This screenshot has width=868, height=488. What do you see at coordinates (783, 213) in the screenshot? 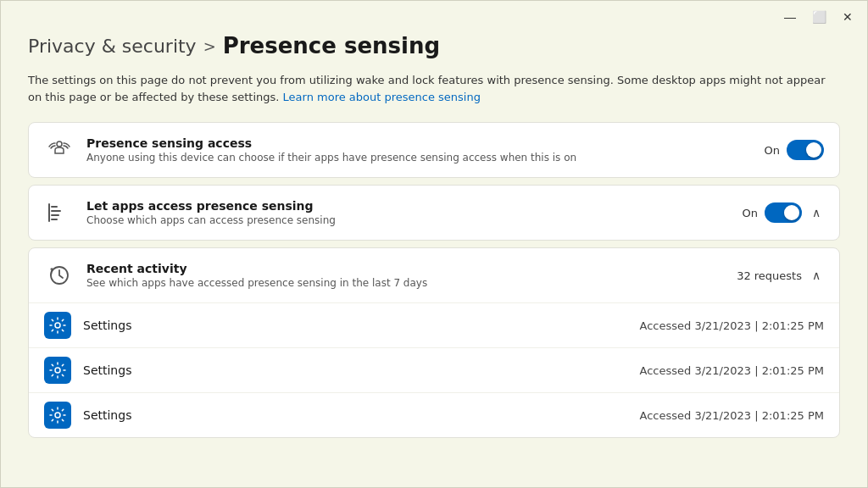
I see `let-apps-toggle` at bounding box center [783, 213].